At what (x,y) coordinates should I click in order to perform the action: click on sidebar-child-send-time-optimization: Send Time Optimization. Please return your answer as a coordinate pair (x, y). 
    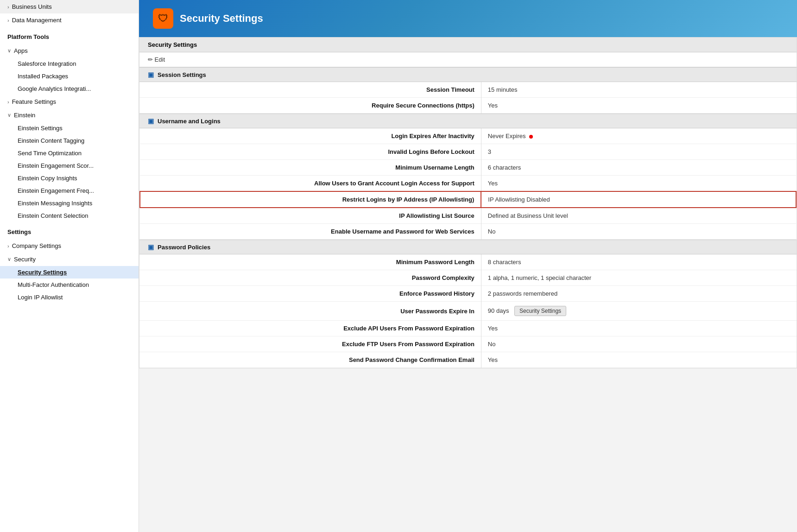
    Looking at the image, I should click on (70, 153).